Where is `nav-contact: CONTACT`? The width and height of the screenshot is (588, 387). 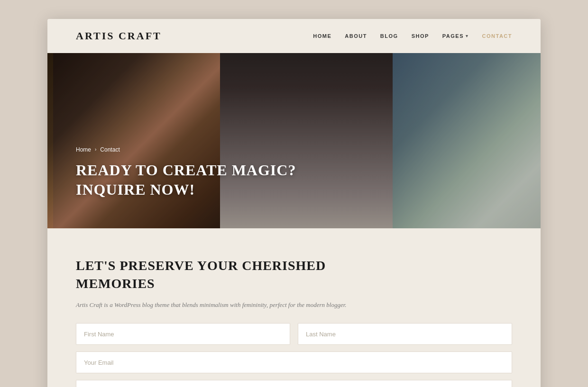 nav-contact: CONTACT is located at coordinates (497, 36).